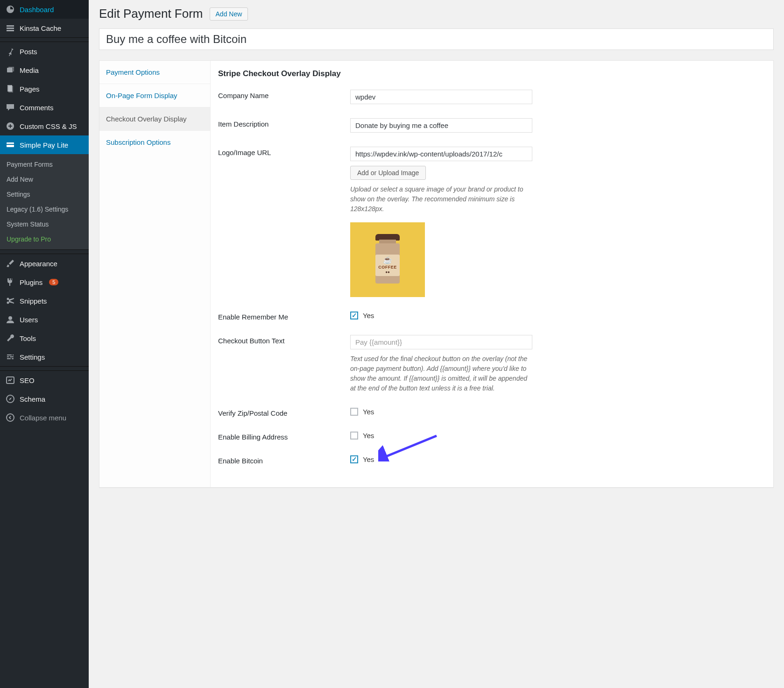  What do you see at coordinates (44, 344) in the screenshot?
I see `admin-sidebar: Dashboard Kinsta Cache Posts Media Pages…` at bounding box center [44, 344].